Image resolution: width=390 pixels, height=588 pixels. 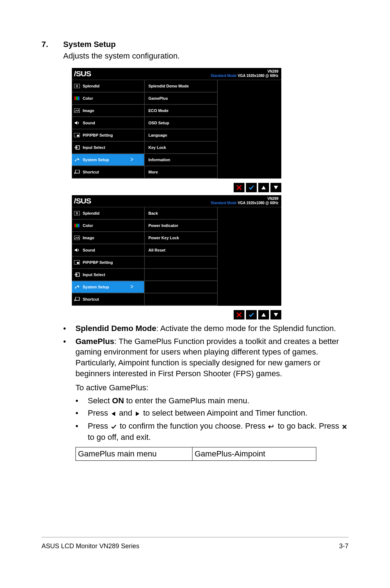 What do you see at coordinates (108, 148) in the screenshot?
I see `menu-item-input-select: Input Select` at bounding box center [108, 148].